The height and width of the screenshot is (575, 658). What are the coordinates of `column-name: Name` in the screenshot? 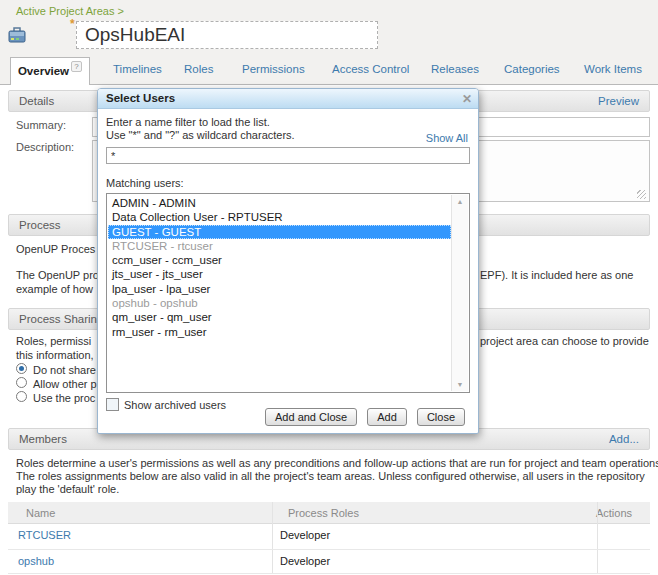 It's located at (40, 513).